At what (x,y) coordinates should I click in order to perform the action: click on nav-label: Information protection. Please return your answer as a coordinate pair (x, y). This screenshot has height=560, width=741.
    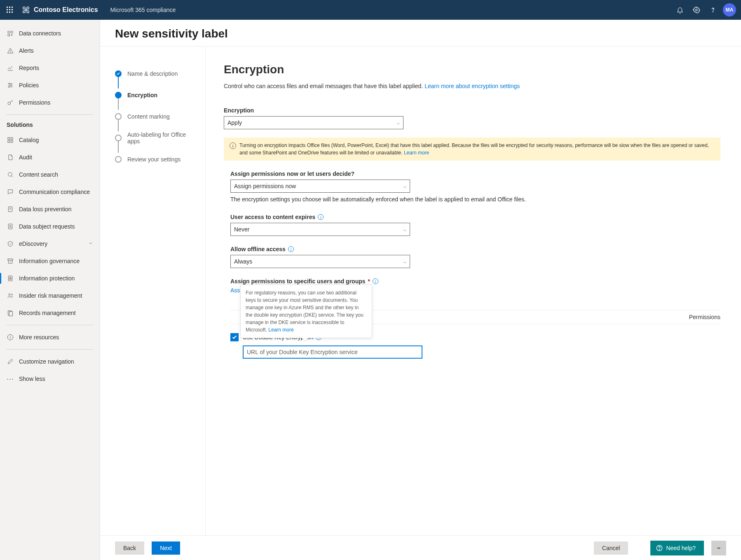
    Looking at the image, I should click on (47, 278).